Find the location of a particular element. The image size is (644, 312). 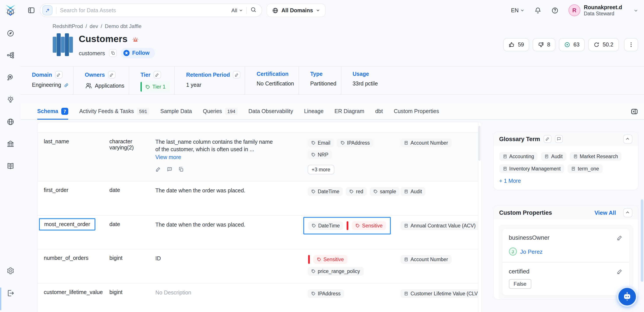

follow-button: ★ Follow is located at coordinates (138, 53).